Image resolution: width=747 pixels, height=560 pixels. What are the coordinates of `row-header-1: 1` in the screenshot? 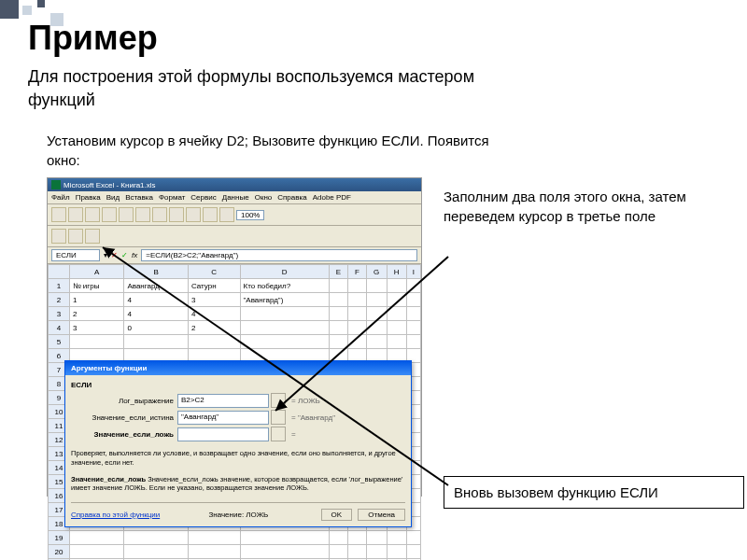 It's located at (60, 286).